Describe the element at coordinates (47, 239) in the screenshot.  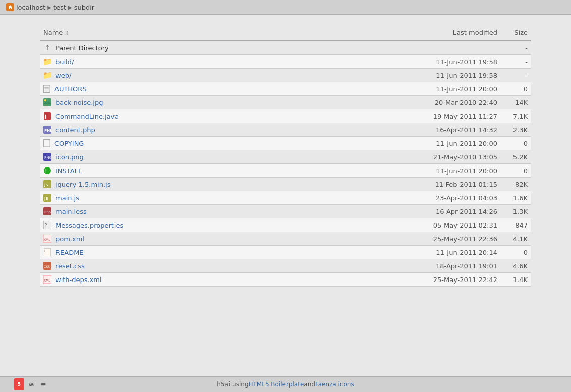
I see `xml-file-icon: XML` at that location.